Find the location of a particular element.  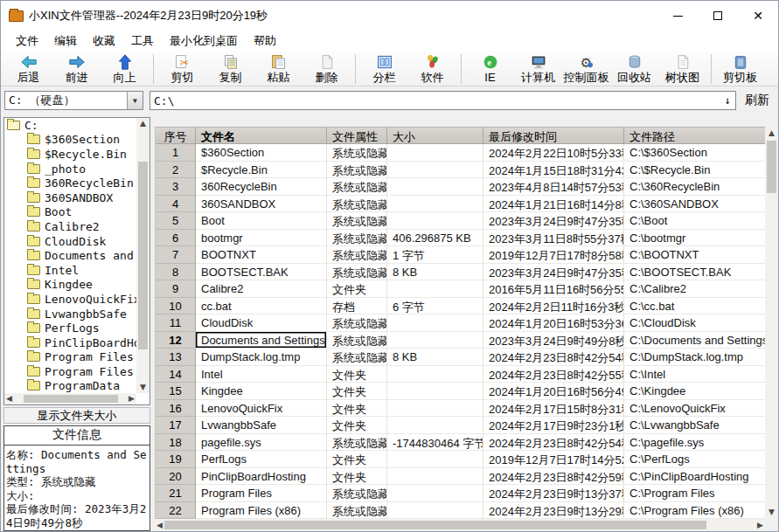

file-info-title: 文件信息 is located at coordinates (77, 436).